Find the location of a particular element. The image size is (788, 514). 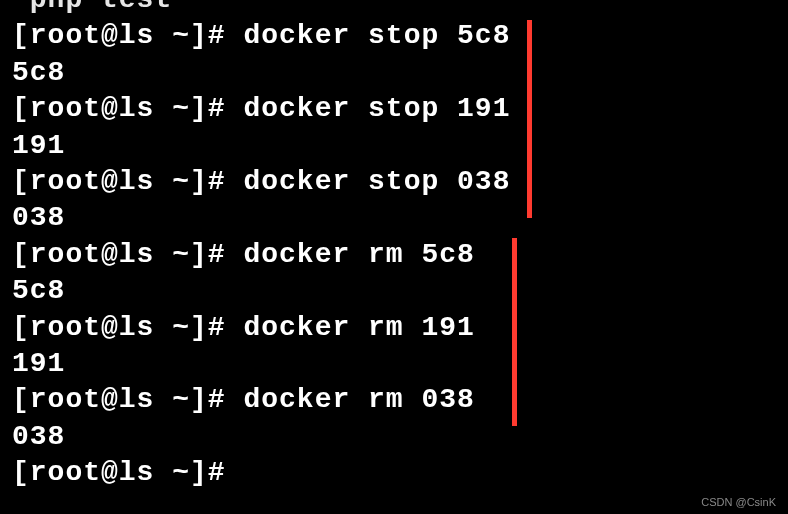

partial-line: php test is located at coordinates (394, 9).